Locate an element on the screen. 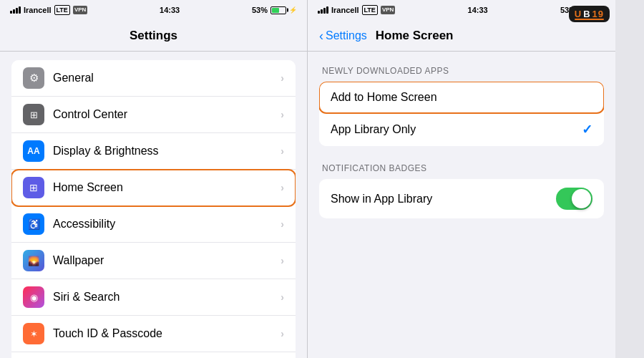 This screenshot has height=358, width=644. control-center-label: Control Center is located at coordinates (167, 115).